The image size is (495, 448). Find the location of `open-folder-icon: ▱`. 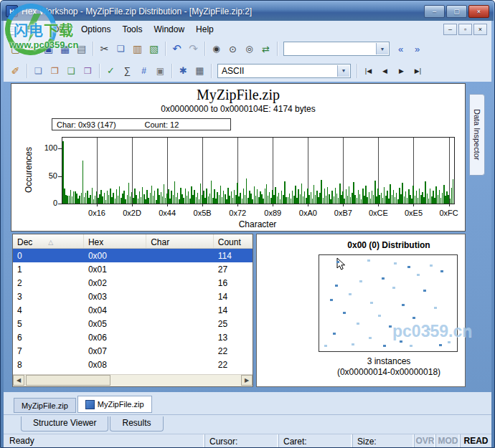

open-folder-icon: ▱ is located at coordinates (32, 49).